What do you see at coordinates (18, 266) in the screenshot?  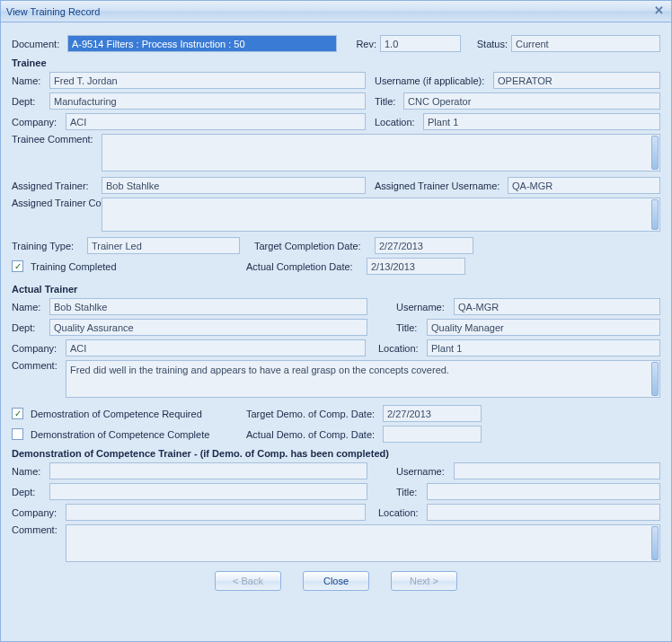 I see `training-completed-checkbox: ✓` at bounding box center [18, 266].